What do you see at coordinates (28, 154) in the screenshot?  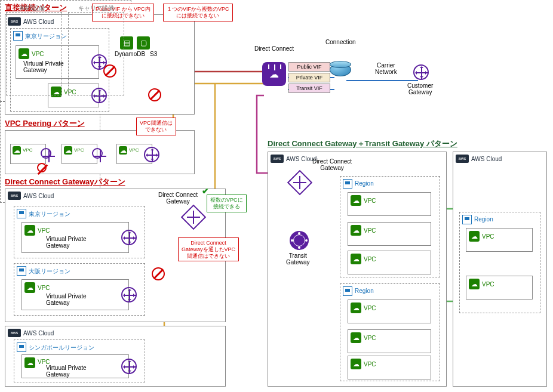 I see `peer-vpc-1: VPC` at bounding box center [28, 154].